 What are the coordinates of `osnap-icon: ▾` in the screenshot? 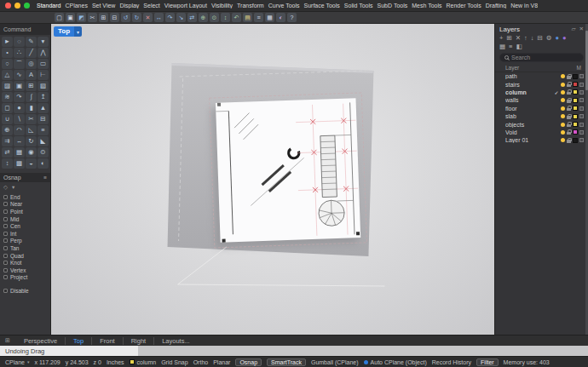 It's located at (14, 187).